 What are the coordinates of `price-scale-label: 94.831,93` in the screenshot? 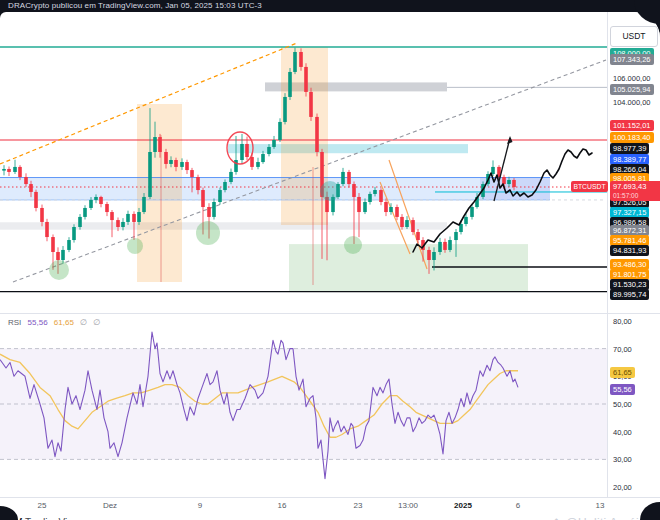 It's located at (630, 250).